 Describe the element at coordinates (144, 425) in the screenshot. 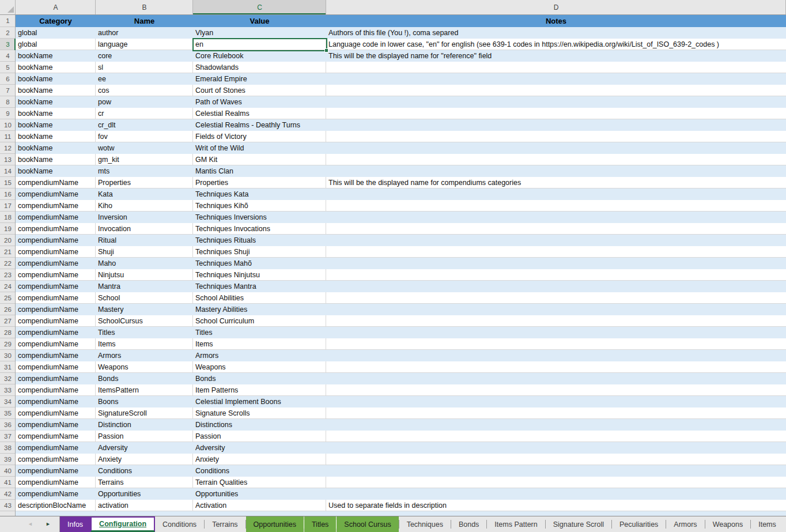

I see `cell-b36: Distinction` at that location.